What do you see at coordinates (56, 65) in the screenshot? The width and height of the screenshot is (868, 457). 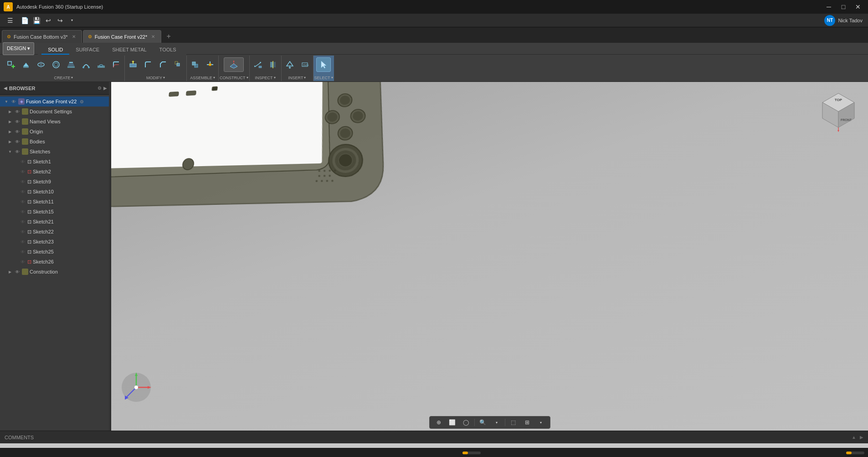 I see `shell-button` at bounding box center [56, 65].